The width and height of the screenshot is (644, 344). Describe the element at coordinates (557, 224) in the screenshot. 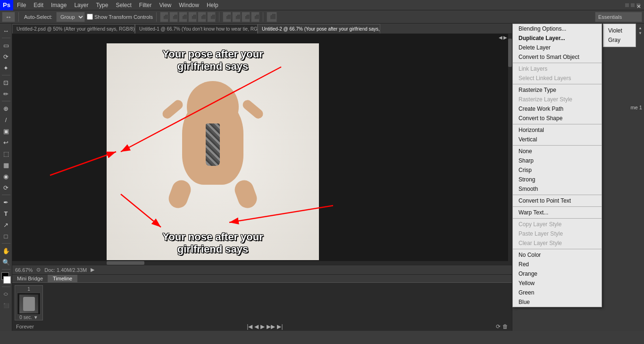

I see `ctx-copy-layer-style: Copy Layer Style` at that location.